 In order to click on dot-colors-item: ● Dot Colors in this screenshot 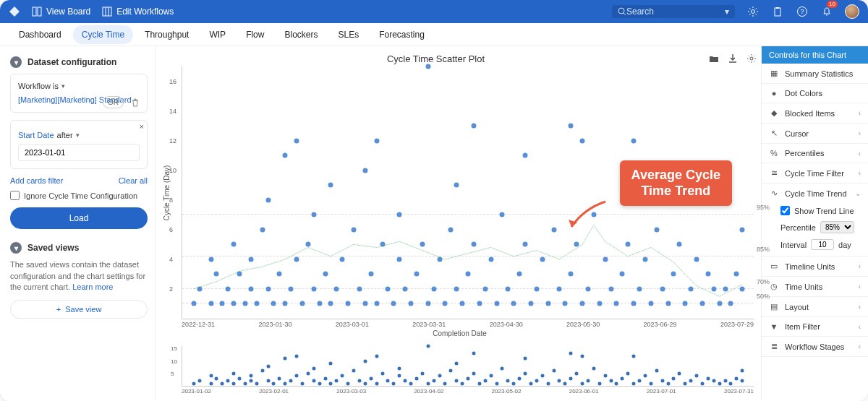, I will do `click(814, 94)`.